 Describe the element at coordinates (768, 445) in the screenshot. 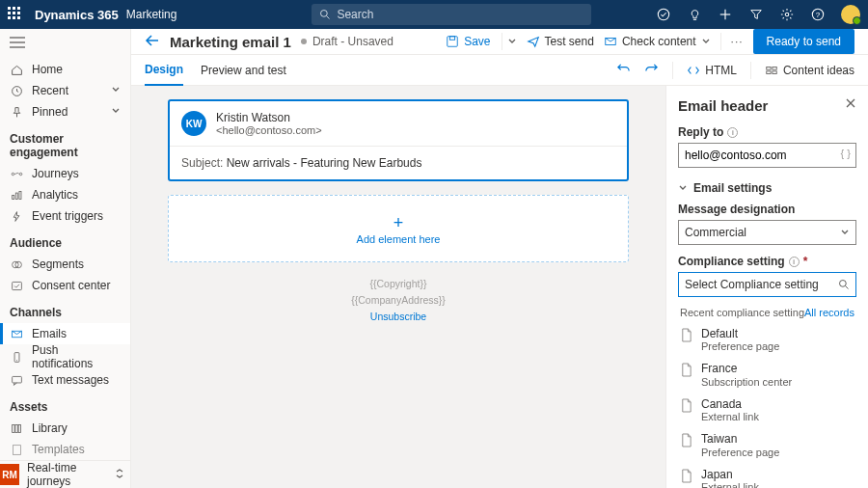

I see `compliance-option: TaiwanPreference page` at that location.